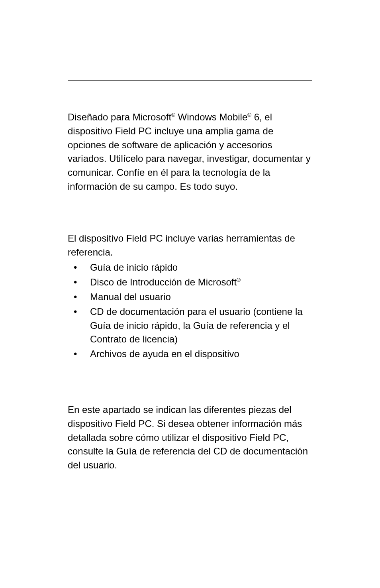  I want to click on list-item: Manual del usuario, so click(190, 297).